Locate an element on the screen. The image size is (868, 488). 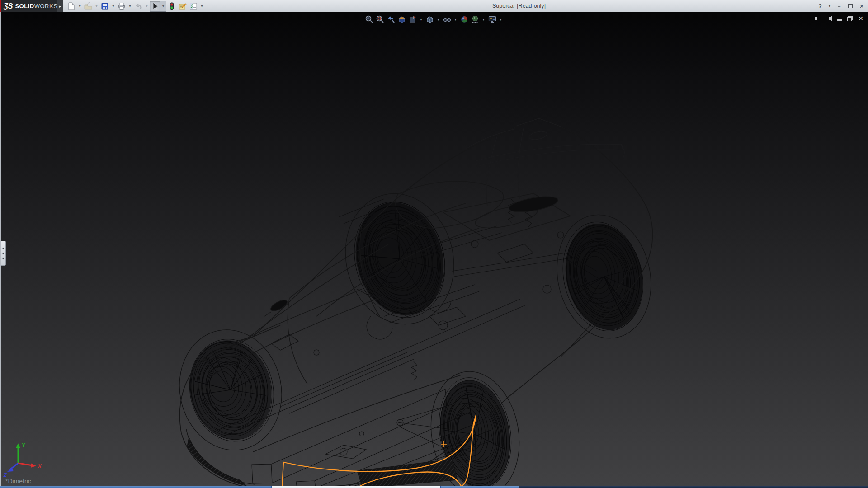
view-orientation-dropdown: ▾ is located at coordinates (439, 20).